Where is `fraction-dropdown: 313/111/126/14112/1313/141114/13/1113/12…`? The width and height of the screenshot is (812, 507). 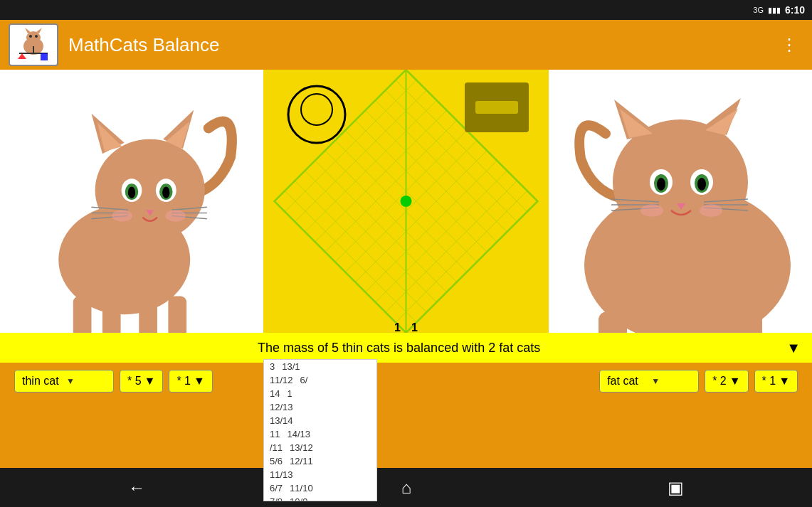 fraction-dropdown: 313/111/126/14112/1313/141114/13/1113/12… is located at coordinates (320, 430).